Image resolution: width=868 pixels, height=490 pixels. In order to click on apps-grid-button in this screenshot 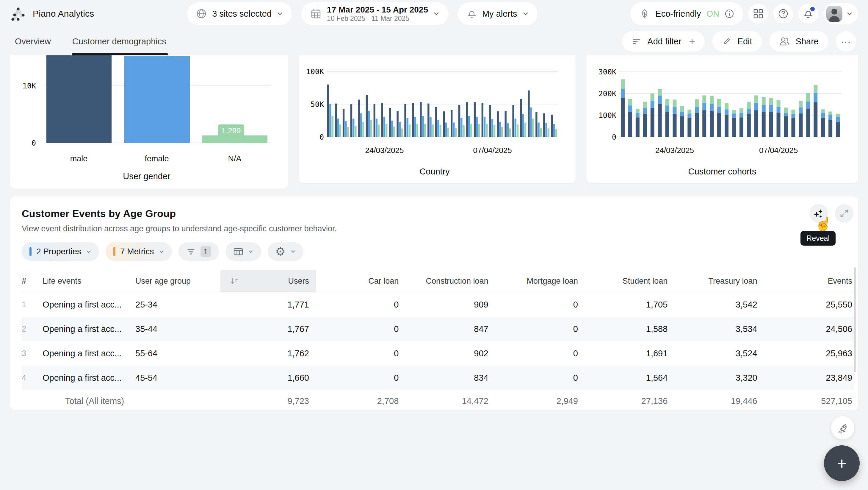, I will do `click(758, 13)`.